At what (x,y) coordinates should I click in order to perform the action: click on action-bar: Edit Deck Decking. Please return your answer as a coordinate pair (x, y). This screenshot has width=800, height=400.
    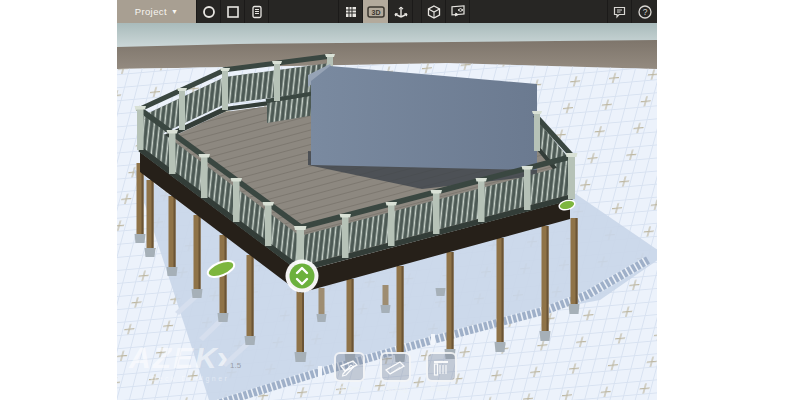
    Looking at the image, I should click on (395, 372).